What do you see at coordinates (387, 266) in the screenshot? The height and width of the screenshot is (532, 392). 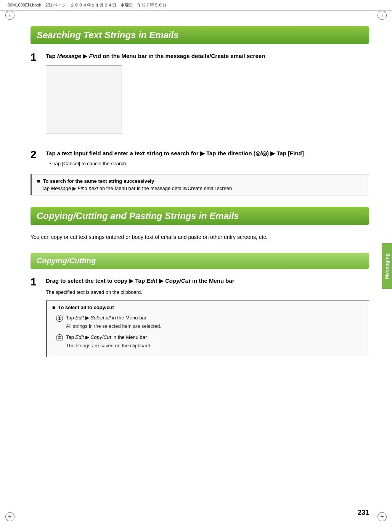 I see `side-tab-label: Messaging` at bounding box center [387, 266].